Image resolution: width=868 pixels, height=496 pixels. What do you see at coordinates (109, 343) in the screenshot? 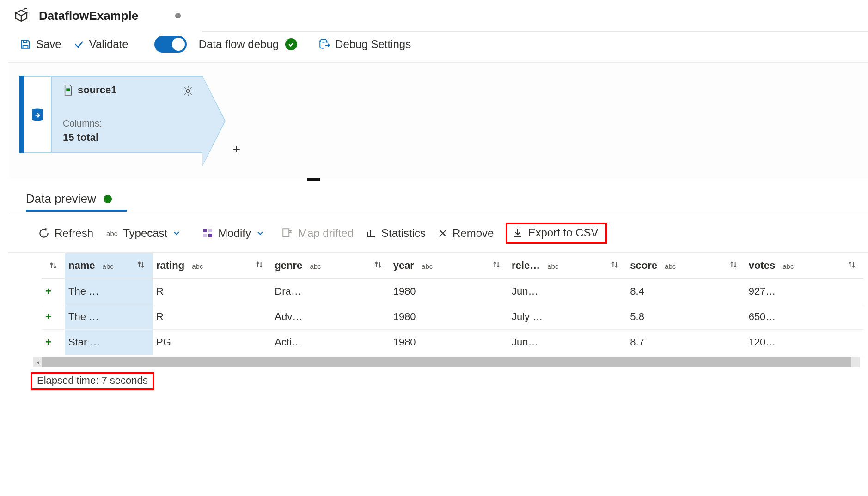
I see `cell-name: Star …` at bounding box center [109, 343].